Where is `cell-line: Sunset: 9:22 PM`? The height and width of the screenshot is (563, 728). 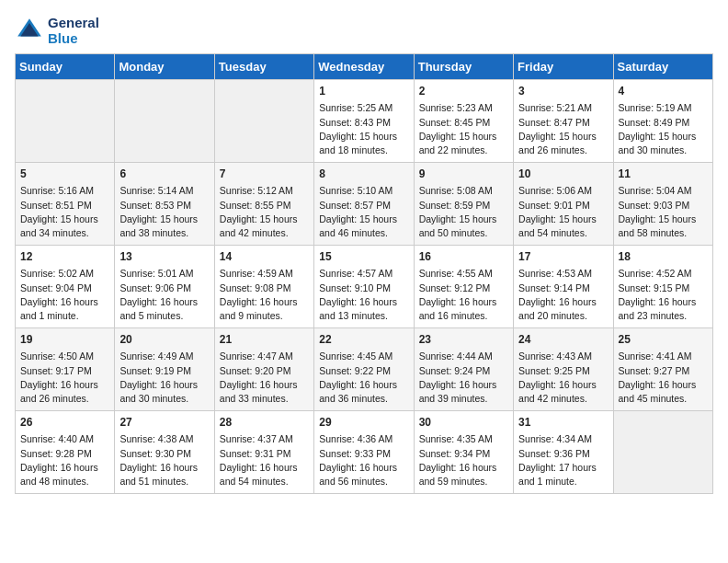 cell-line: Sunset: 9:22 PM is located at coordinates (364, 372).